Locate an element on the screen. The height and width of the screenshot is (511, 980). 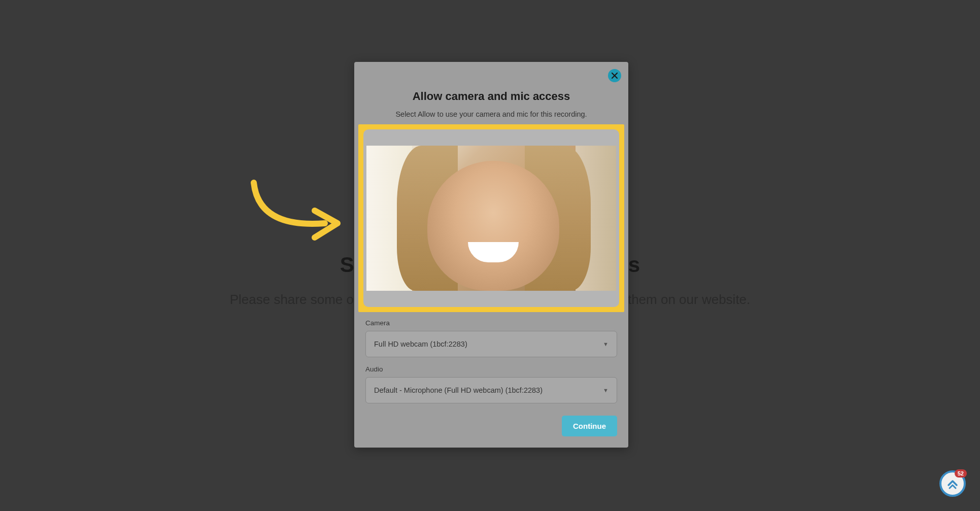
audio-select: Default - Microphone (Full HD webcam) (1… is located at coordinates (491, 390).